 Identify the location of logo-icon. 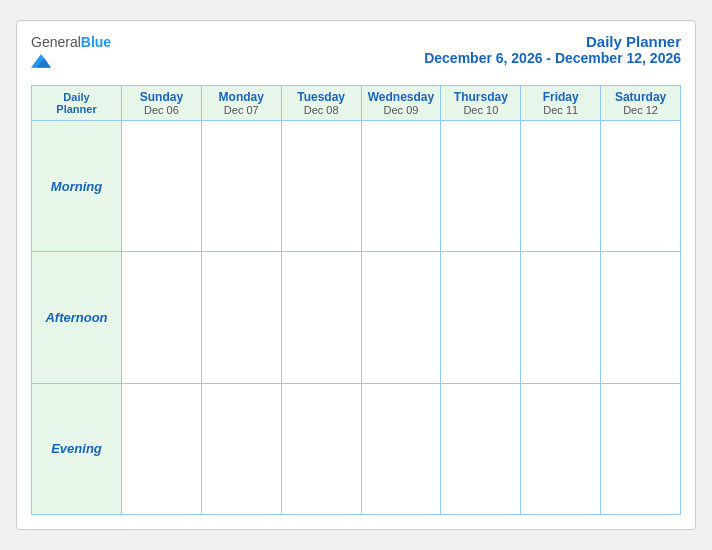
(41, 61).